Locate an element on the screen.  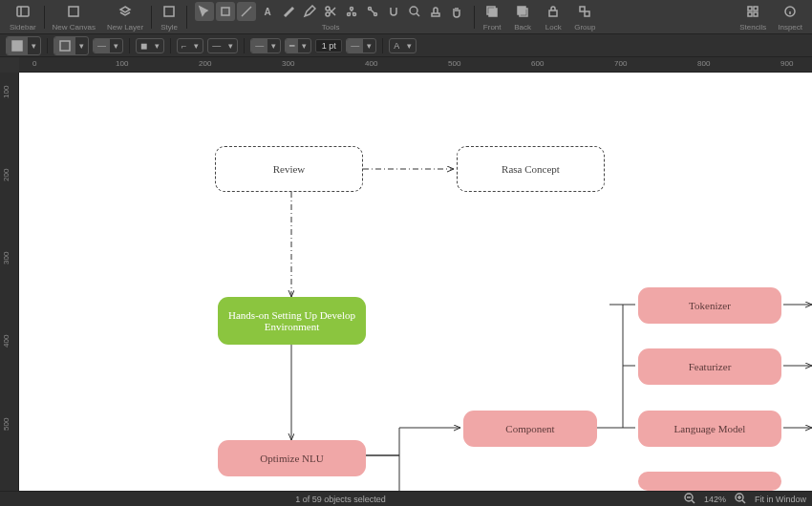
fill-toggle: ▾ is located at coordinates (23, 46).